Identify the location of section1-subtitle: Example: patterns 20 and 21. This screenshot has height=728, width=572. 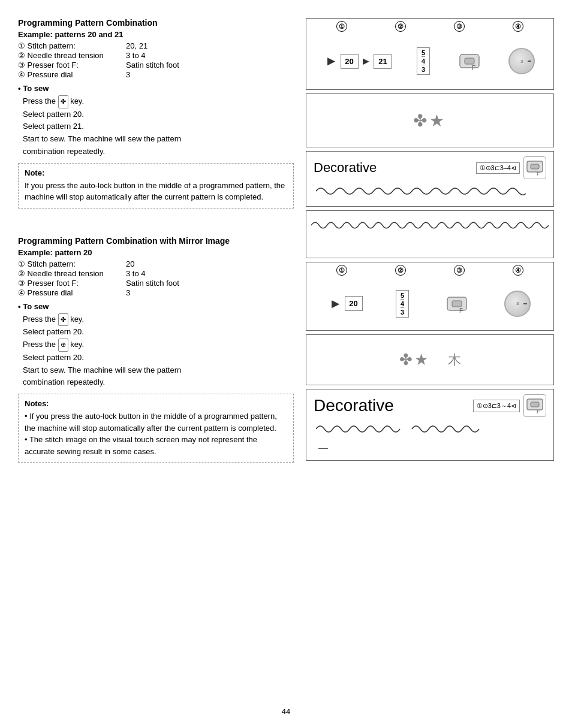
(156, 35).